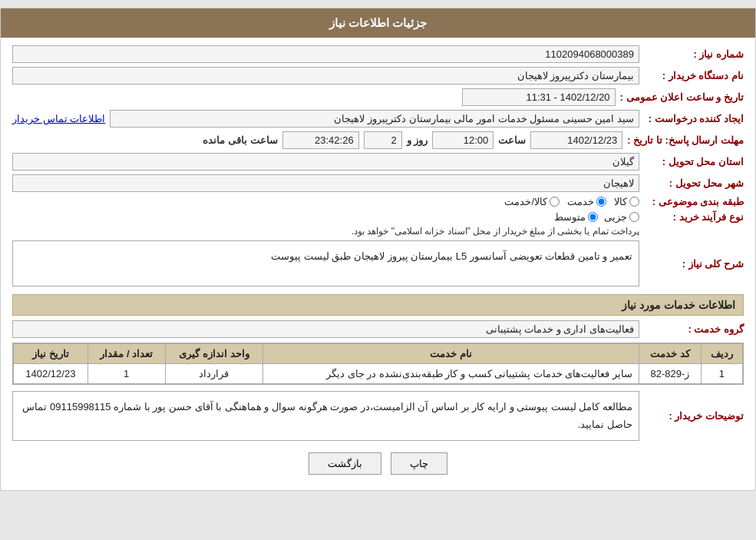 This screenshot has height=540, width=756. Describe the element at coordinates (213, 374) in the screenshot. I see `cell-unit: قرارداد` at that location.